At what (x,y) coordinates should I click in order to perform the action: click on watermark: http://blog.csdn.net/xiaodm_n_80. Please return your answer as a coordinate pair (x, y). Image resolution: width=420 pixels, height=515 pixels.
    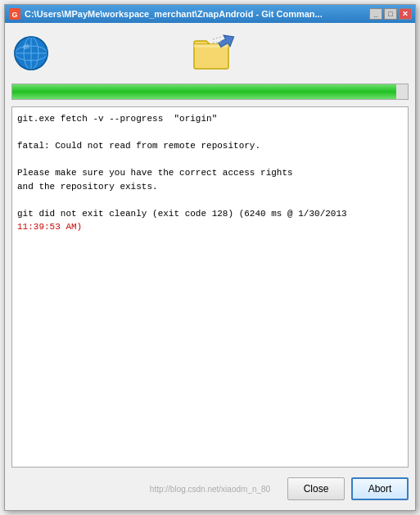
    Looking at the image, I should click on (210, 490).